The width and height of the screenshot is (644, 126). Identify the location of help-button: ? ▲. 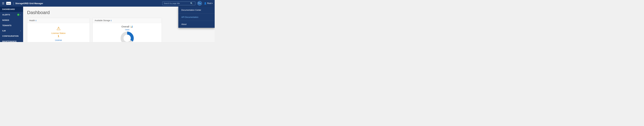
(200, 3).